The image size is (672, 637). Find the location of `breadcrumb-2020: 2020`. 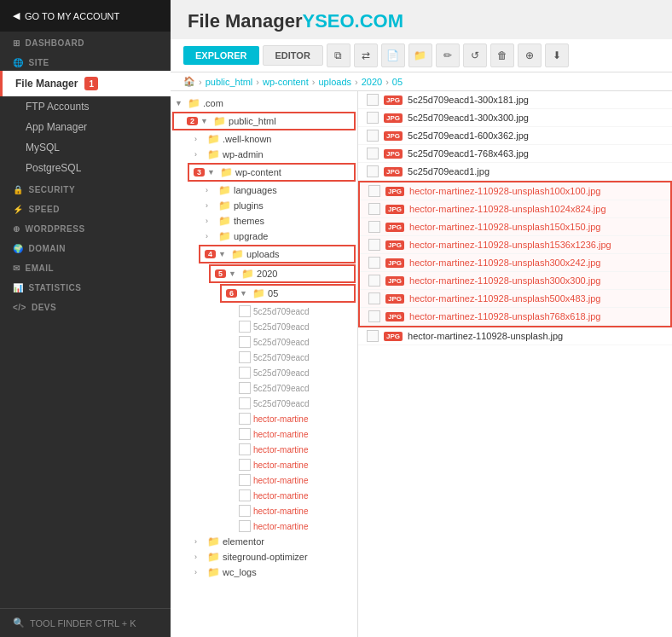

breadcrumb-2020: 2020 is located at coordinates (372, 82).